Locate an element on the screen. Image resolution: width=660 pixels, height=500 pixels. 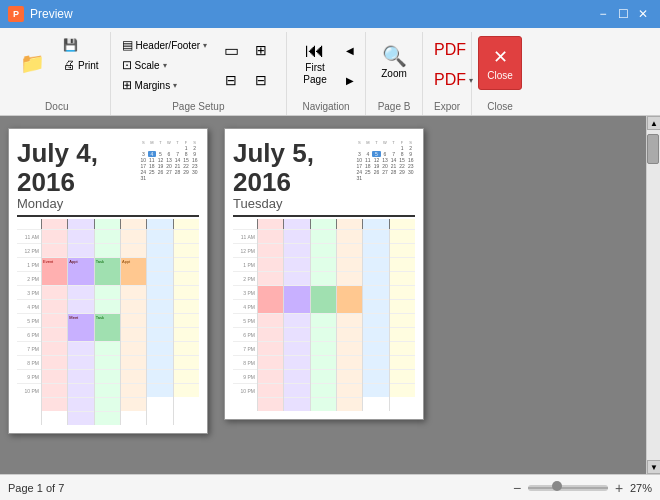
close-button: ✕ Close is located at coordinates (500, 63).